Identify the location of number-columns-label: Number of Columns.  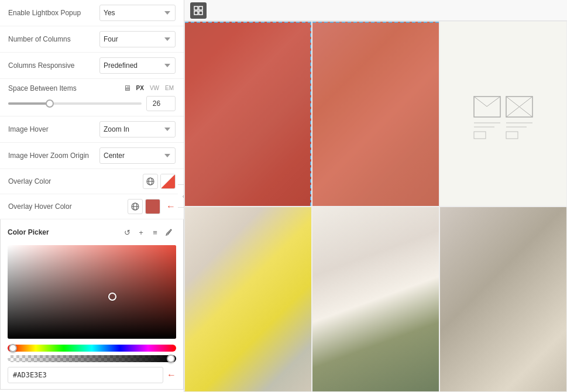
(54, 39).